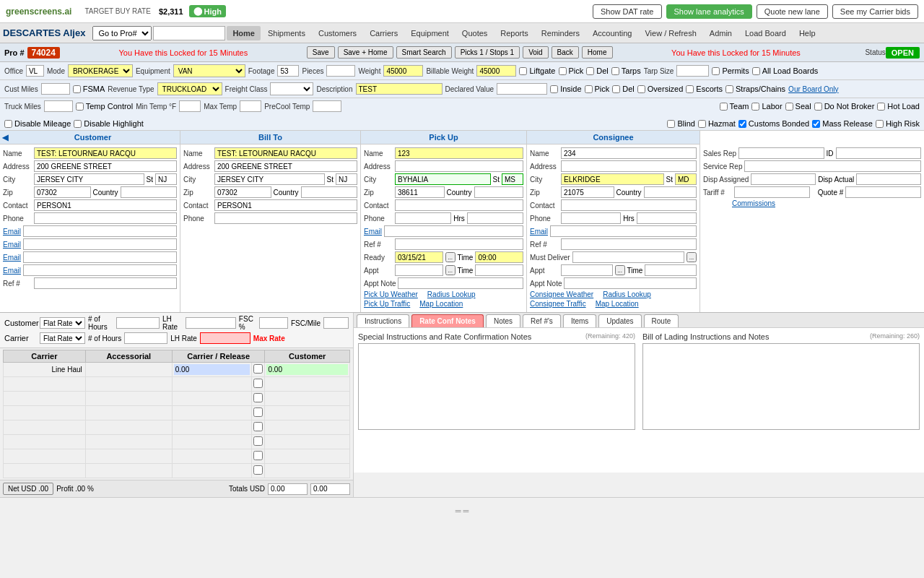 Image resolution: width=924 pixels, height=578 pixels. I want to click on high-risk-checkbox, so click(879, 124).